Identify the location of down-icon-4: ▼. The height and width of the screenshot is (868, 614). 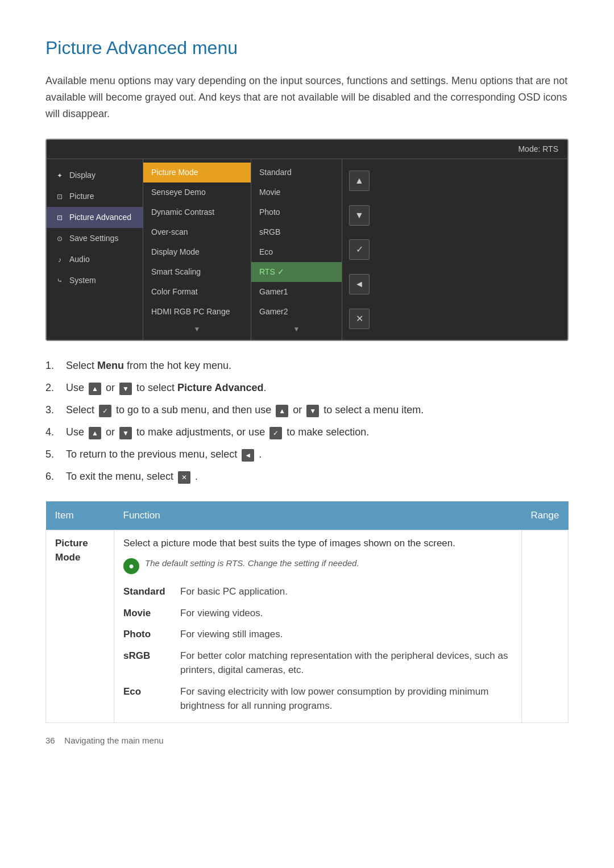
(126, 433).